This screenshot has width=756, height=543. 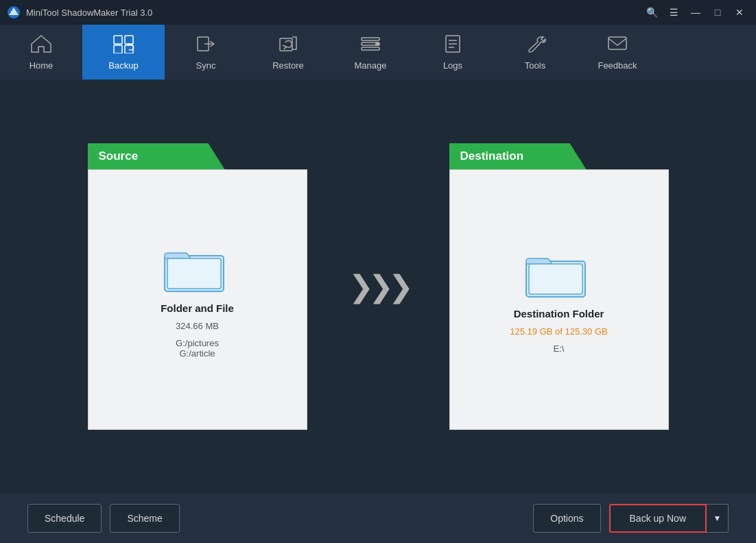 I want to click on nav-manage-label: Manage, so click(x=370, y=66).